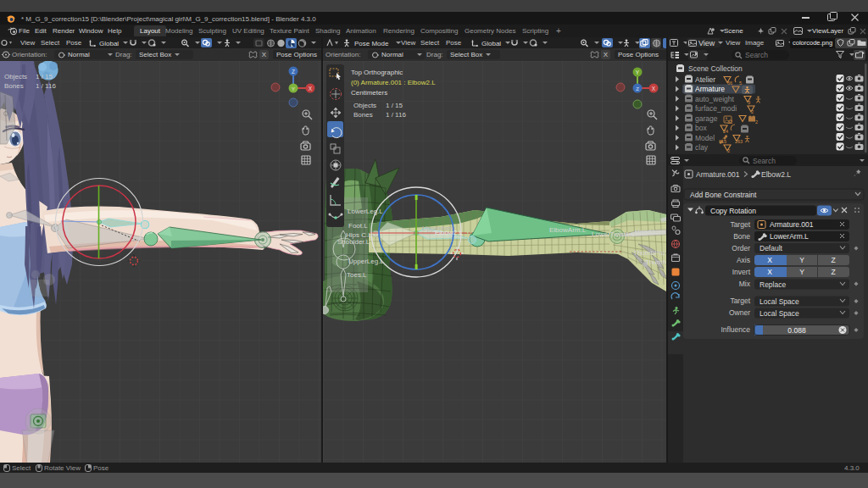  Describe the element at coordinates (715, 99) in the screenshot. I see `svg-text: auto_weight` at that location.